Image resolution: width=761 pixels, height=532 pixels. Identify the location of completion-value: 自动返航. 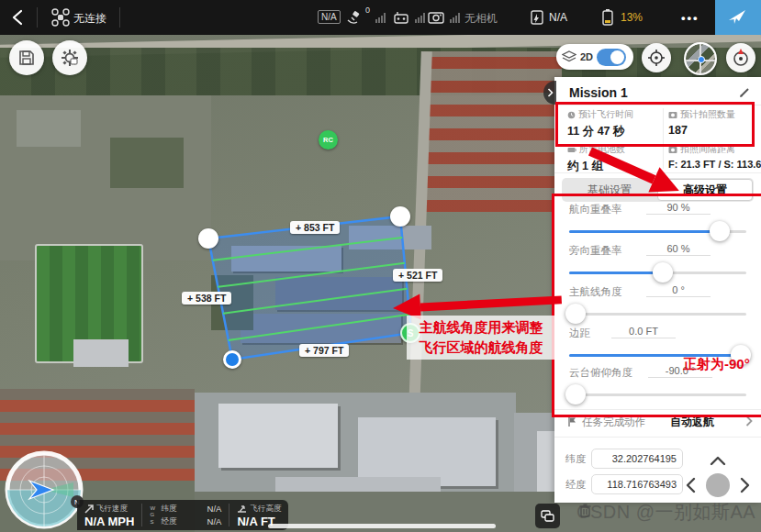
(692, 422).